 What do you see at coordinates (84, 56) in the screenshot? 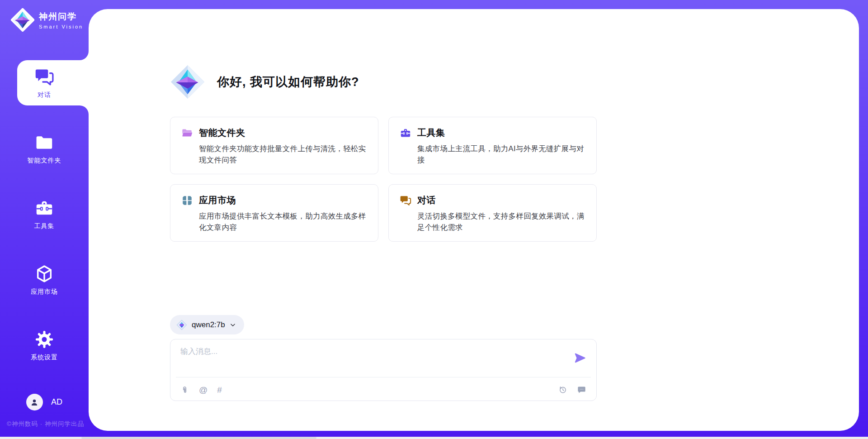
I see `tab-fillet-top` at bounding box center [84, 56].